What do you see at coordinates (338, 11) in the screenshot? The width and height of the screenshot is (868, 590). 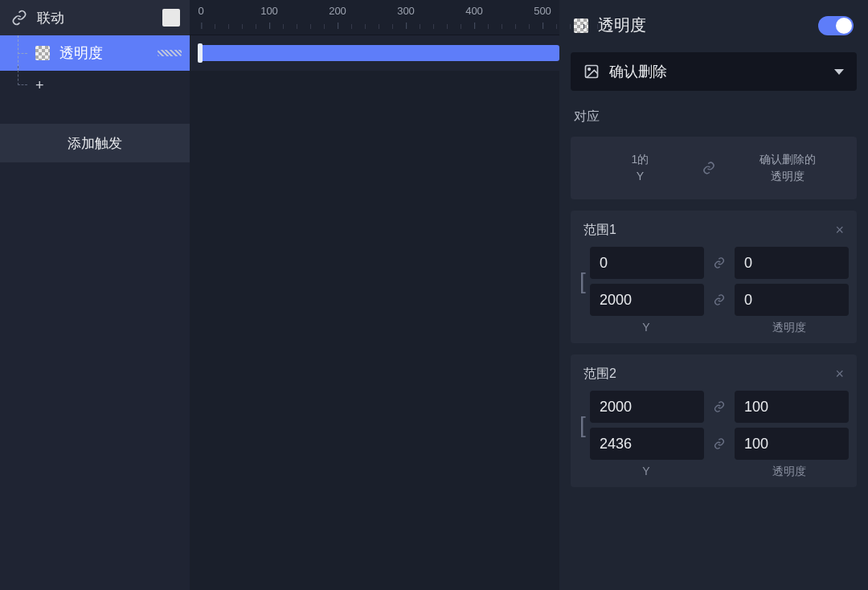 I see `ruler-tick: 200` at bounding box center [338, 11].